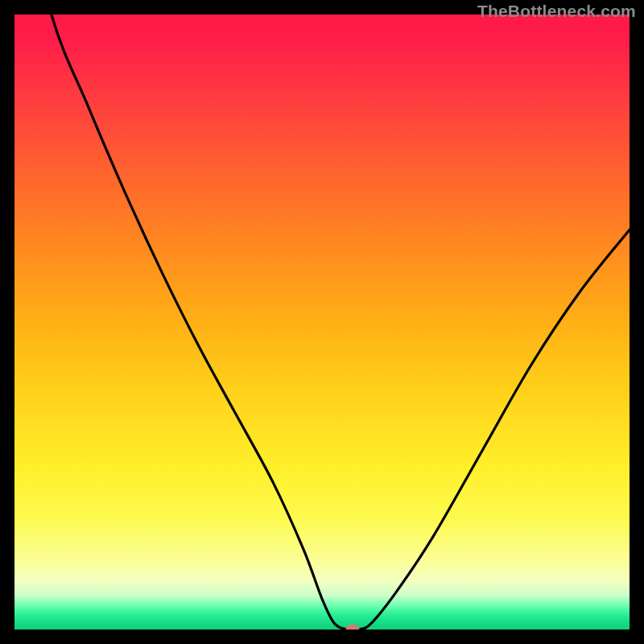 The height and width of the screenshot is (644, 644). What do you see at coordinates (557, 11) in the screenshot?
I see `watermark-text: TheBottleneck.com` at bounding box center [557, 11].